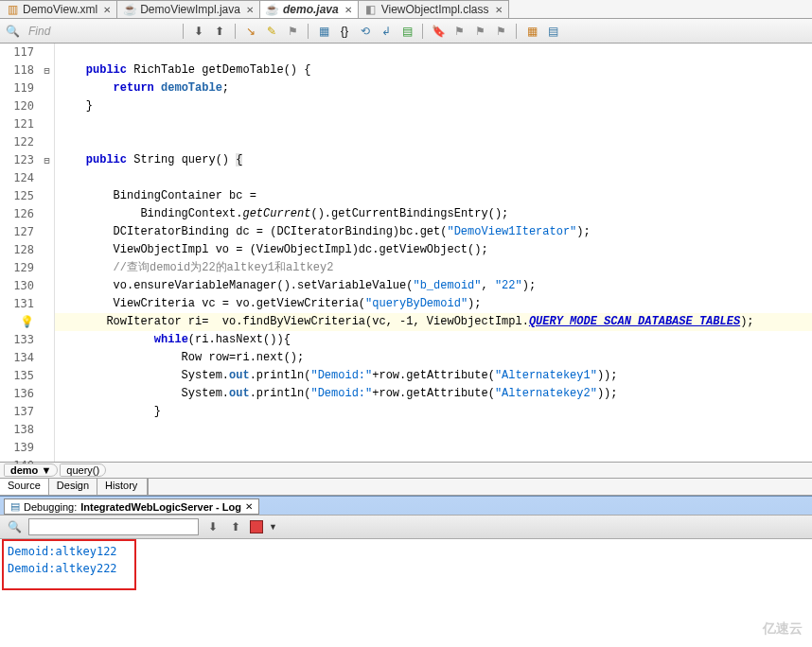 The image size is (812, 647). I want to click on tab-demo-java: ☕ demo.java ✕, so click(309, 9).